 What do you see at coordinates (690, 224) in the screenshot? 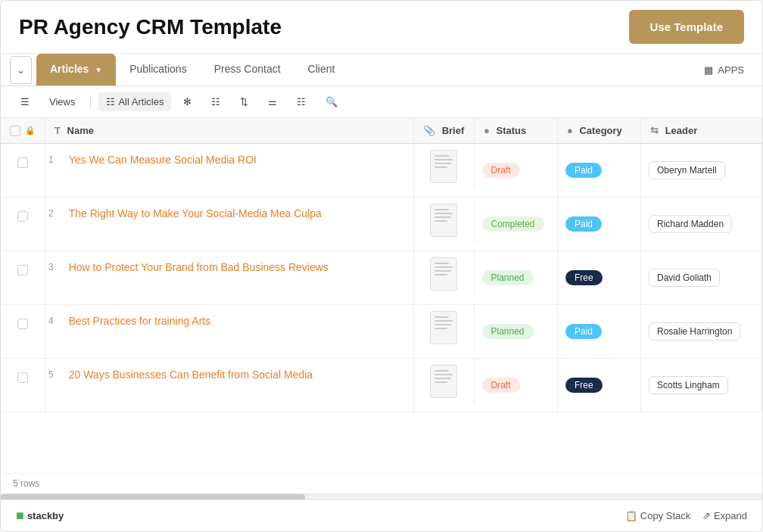
I see `leader-chip: Richard Madden` at bounding box center [690, 224].